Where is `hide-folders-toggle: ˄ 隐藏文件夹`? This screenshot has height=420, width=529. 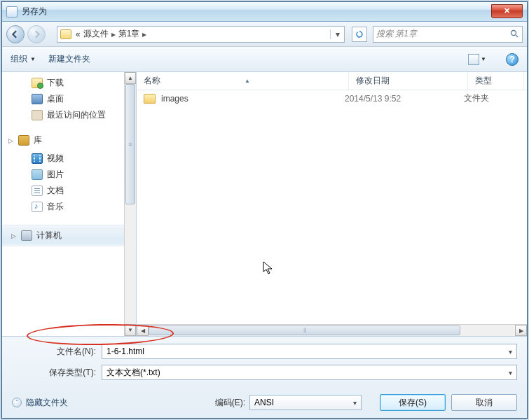
hide-folders-toggle: ˄ 隐藏文件夹 is located at coordinates (40, 403).